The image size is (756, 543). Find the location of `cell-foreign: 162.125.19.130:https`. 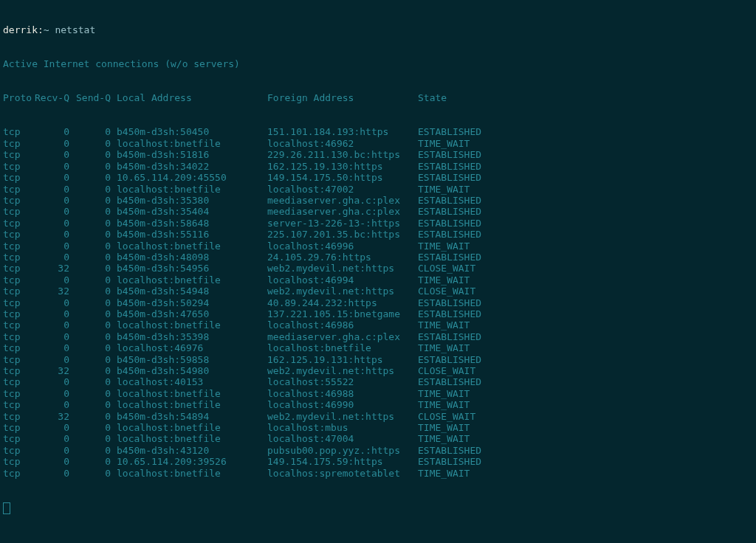

cell-foreign: 162.125.19.130:https is located at coordinates (343, 167).